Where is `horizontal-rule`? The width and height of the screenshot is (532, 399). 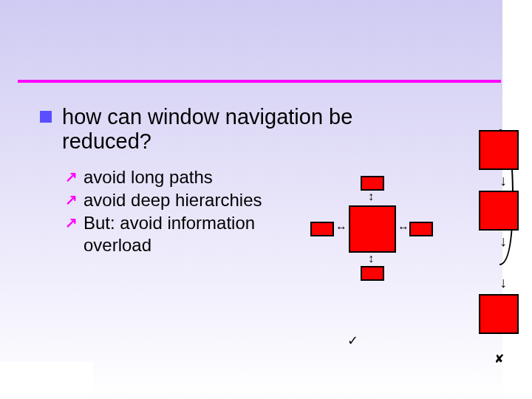
horizontal-rule is located at coordinates (259, 81).